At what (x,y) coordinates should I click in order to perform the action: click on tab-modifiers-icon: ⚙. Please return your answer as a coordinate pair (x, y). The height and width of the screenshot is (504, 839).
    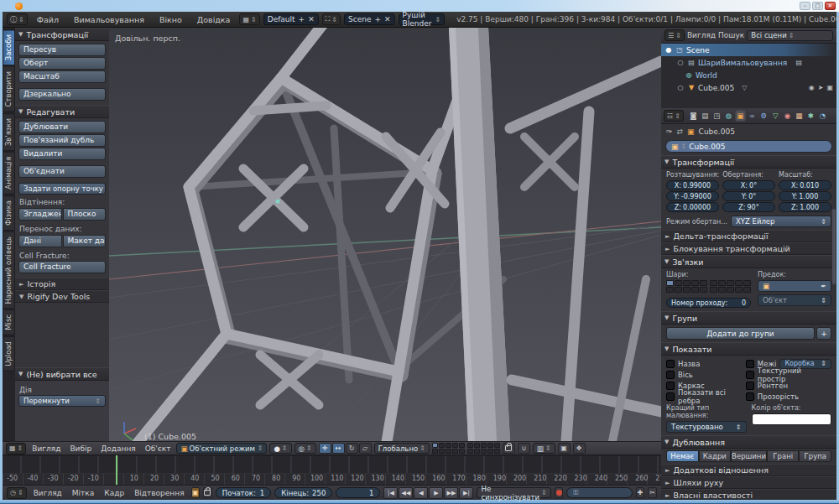
    Looking at the image, I should click on (763, 116).